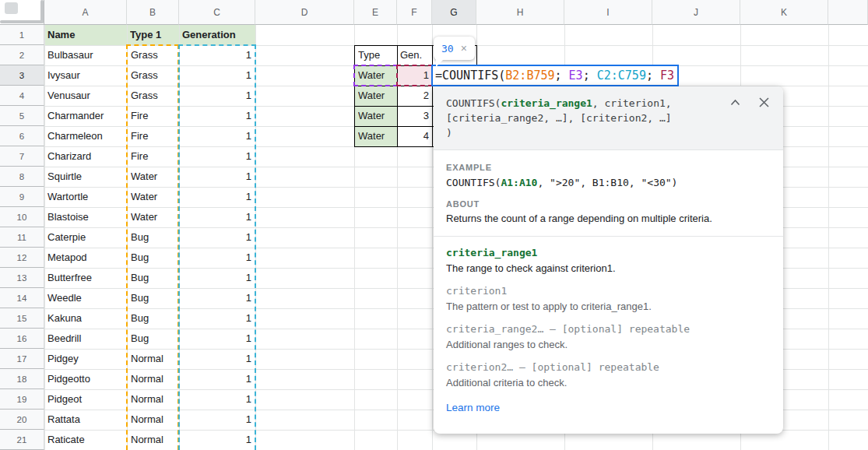 This screenshot has height=450, width=868. What do you see at coordinates (154, 318) in the screenshot?
I see `cell-B15: Bug` at bounding box center [154, 318].